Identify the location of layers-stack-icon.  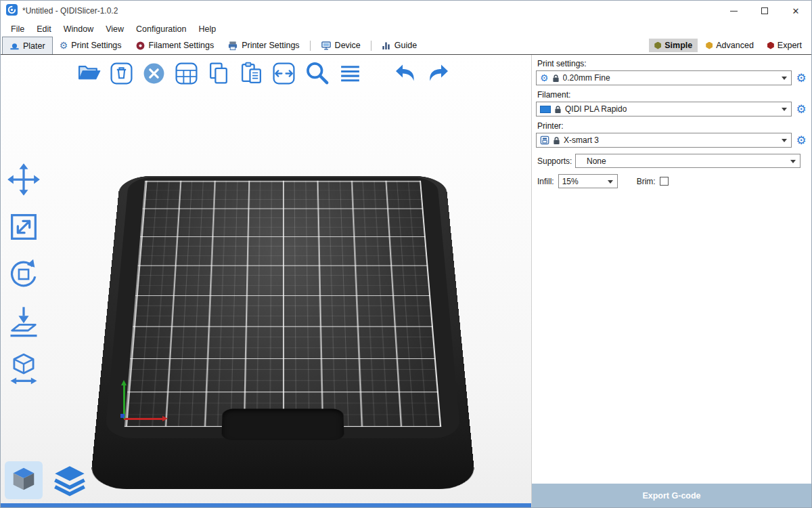
(70, 482).